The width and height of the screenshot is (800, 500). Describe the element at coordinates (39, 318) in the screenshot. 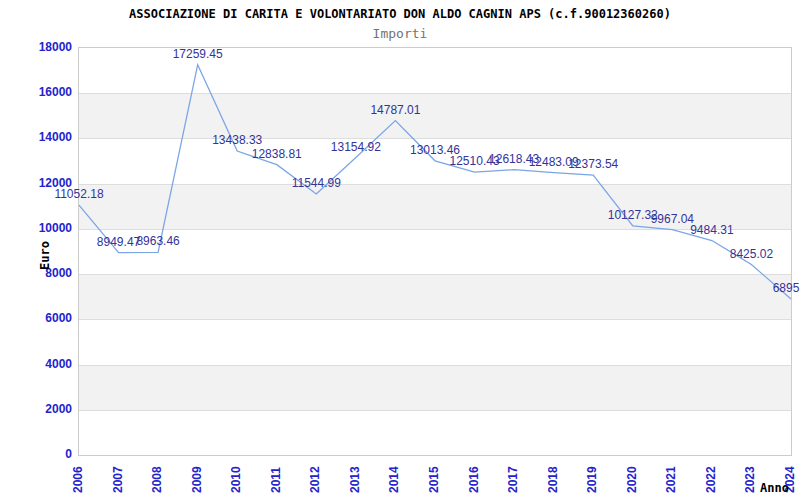

I see `y-tick-label: 6000` at that location.